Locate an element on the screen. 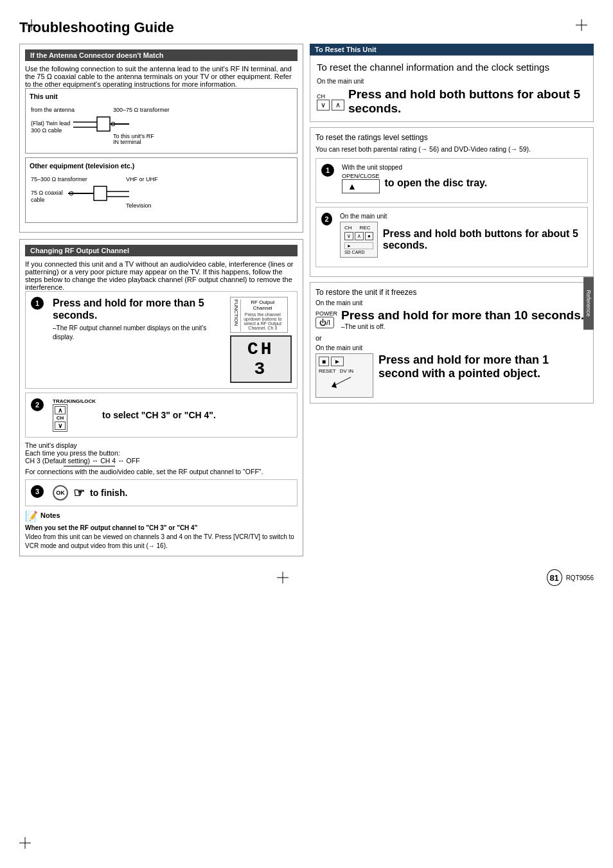  hand-icon: ☞ is located at coordinates (79, 493).